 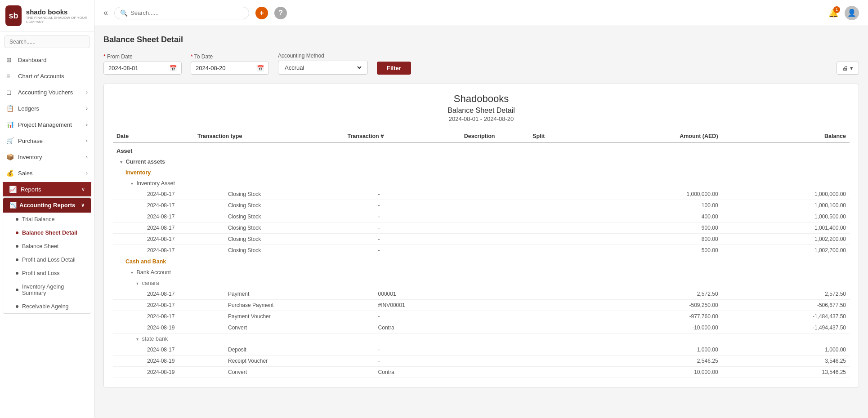 What do you see at coordinates (153, 372) in the screenshot?
I see `cell-date: 2024-08-19` at bounding box center [153, 372].